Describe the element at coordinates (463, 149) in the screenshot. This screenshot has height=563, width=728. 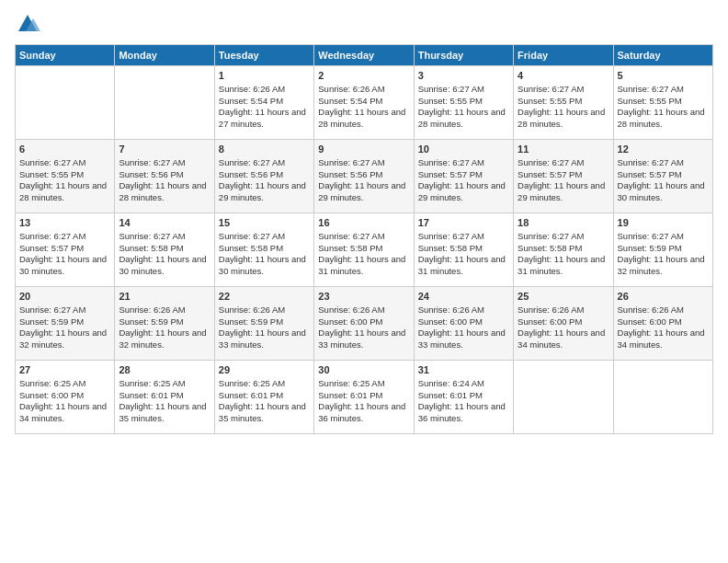
I see `day-number: 10` at that location.